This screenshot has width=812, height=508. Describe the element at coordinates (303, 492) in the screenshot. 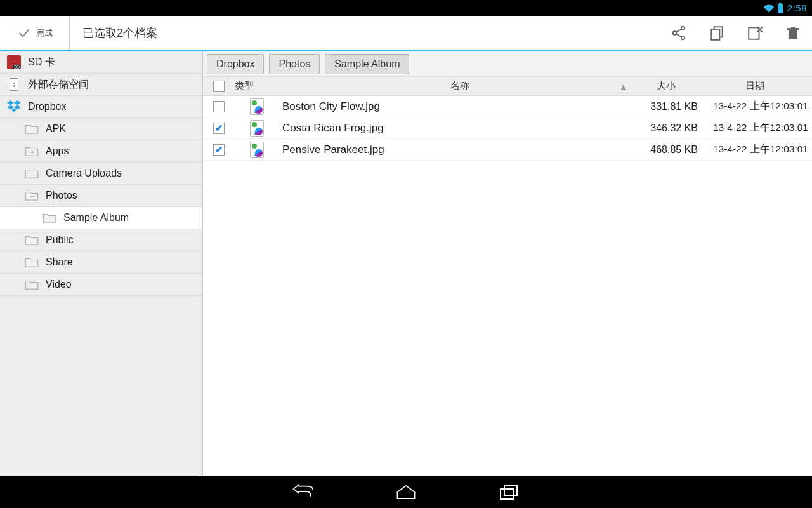

I see `back-button` at that location.